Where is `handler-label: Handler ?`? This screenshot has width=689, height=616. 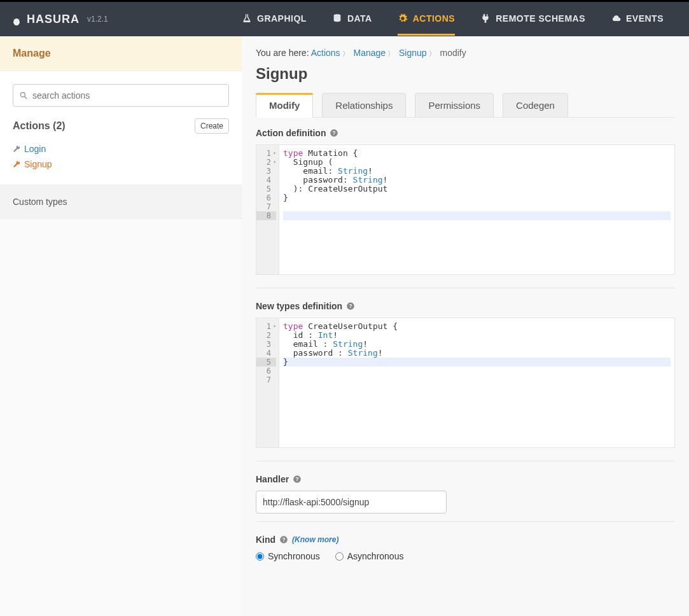
handler-label: Handler ? is located at coordinates (466, 479).